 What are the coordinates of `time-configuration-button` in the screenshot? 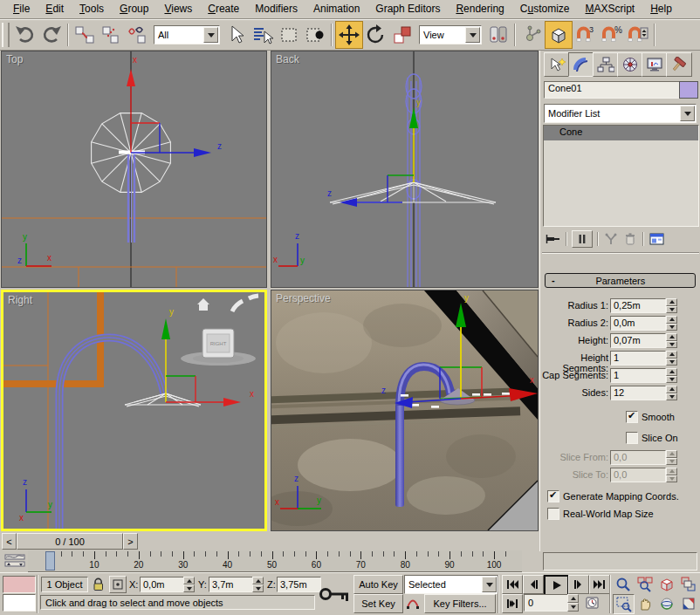 It's located at (593, 603).